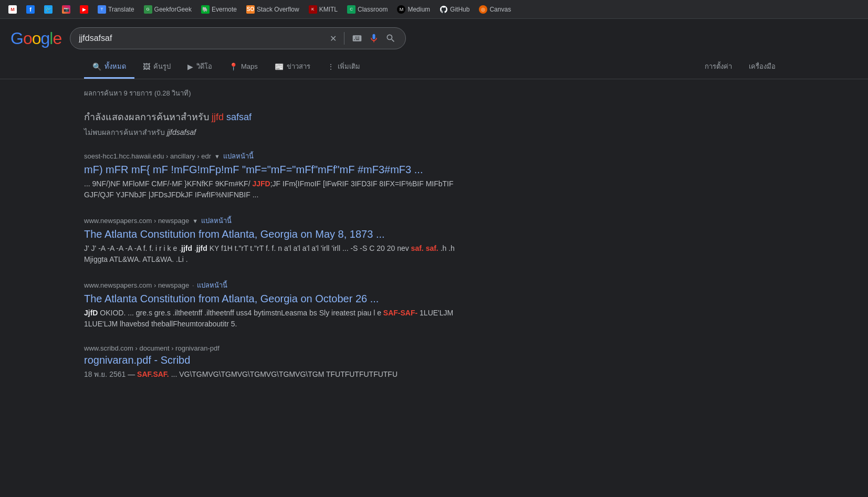 The width and height of the screenshot is (868, 497). I want to click on news-tab-icon: 📰, so click(279, 67).